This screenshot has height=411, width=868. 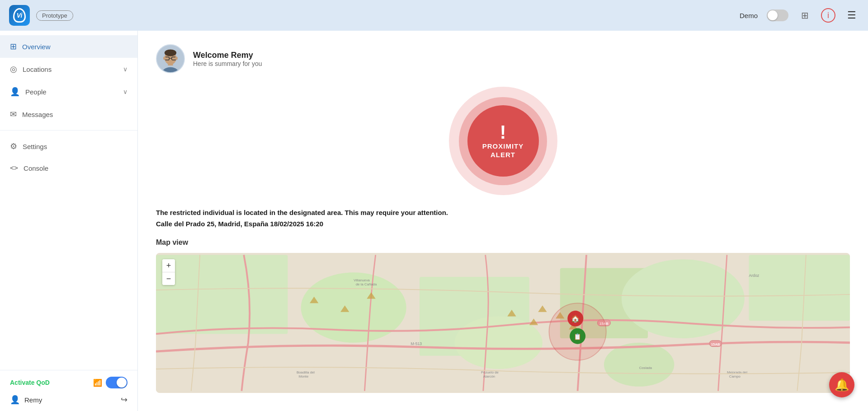 I want to click on svg-text: M-513, so click(x=416, y=344).